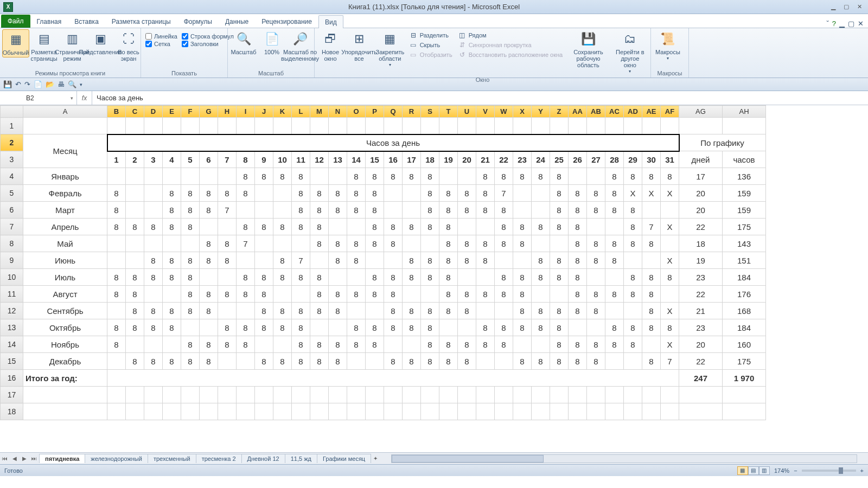  I want to click on zoom-label: 174%, so click(782, 471).